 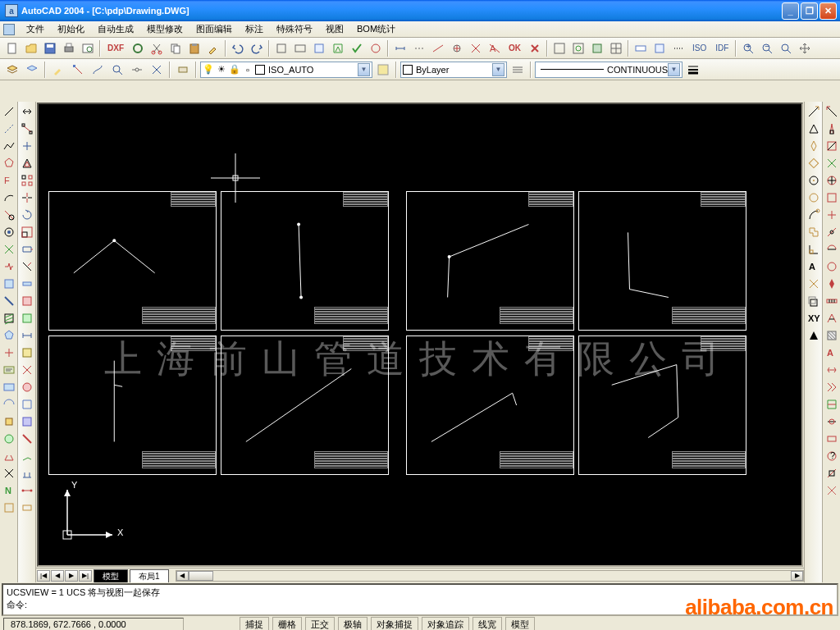 What do you see at coordinates (320, 623) in the screenshot?
I see `ortho-toggle: 正交` at bounding box center [320, 623].